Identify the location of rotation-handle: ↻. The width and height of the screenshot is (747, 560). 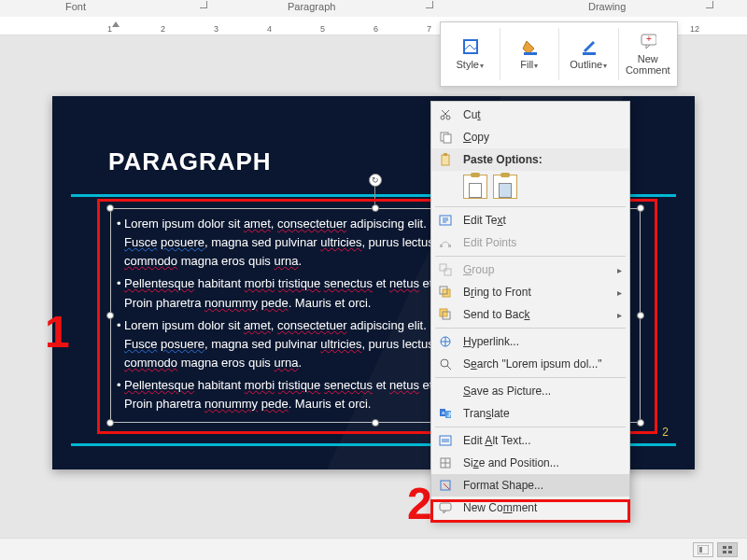
(375, 180).